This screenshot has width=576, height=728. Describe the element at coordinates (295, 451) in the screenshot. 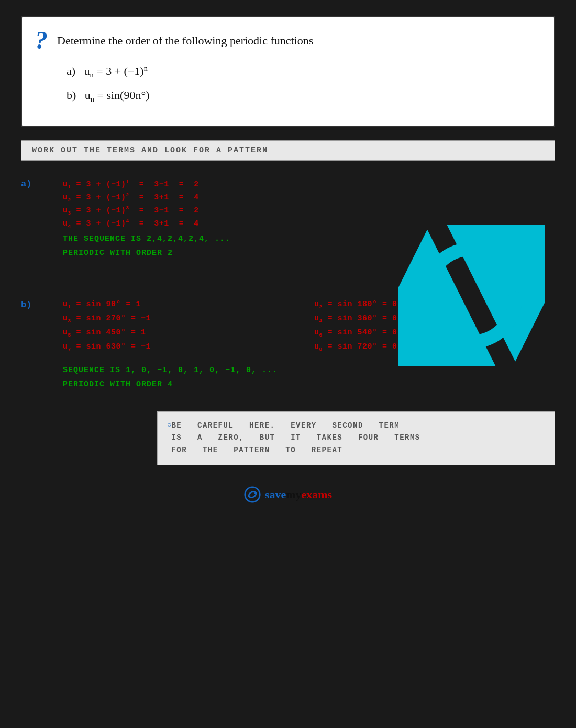

I see `careful-text-3: FOR THE PATTERN TO REPEAT` at that location.